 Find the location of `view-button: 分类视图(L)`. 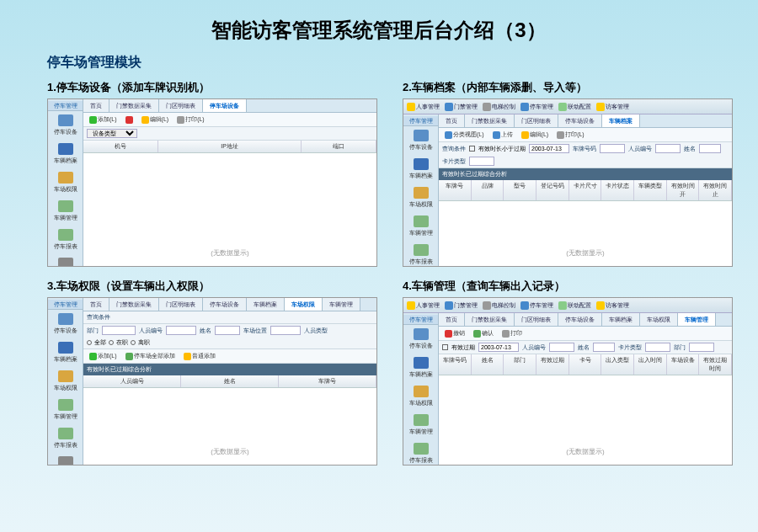

view-button: 分类视图(L) is located at coordinates (465, 135).